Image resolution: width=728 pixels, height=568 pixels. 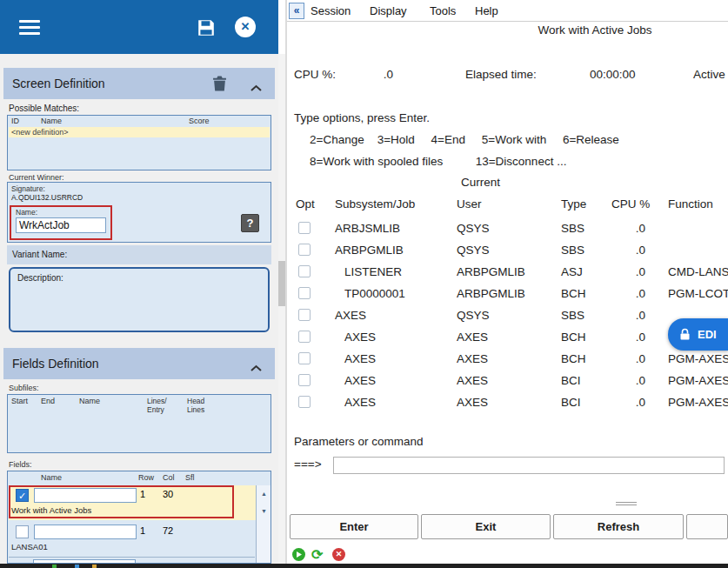 What do you see at coordinates (28, 189) in the screenshot?
I see `signature-label: Signature:` at bounding box center [28, 189].